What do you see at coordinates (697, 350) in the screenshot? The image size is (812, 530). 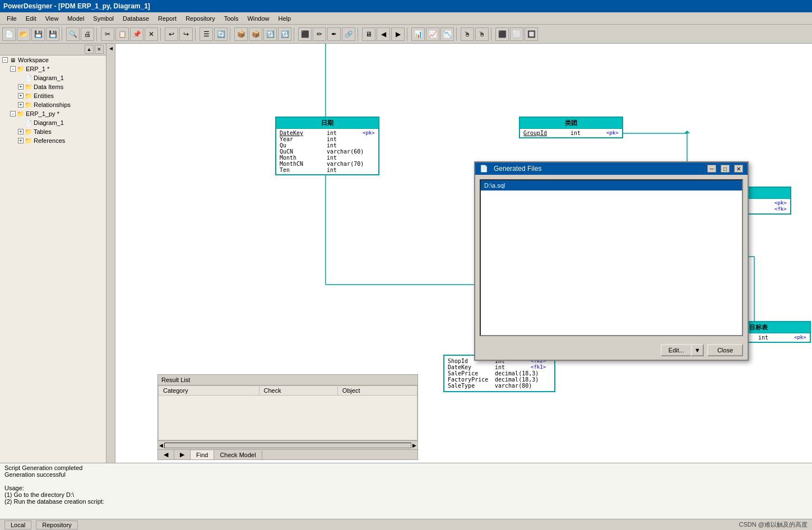 I see `edit-dropdown-btn: ▼` at bounding box center [697, 350].